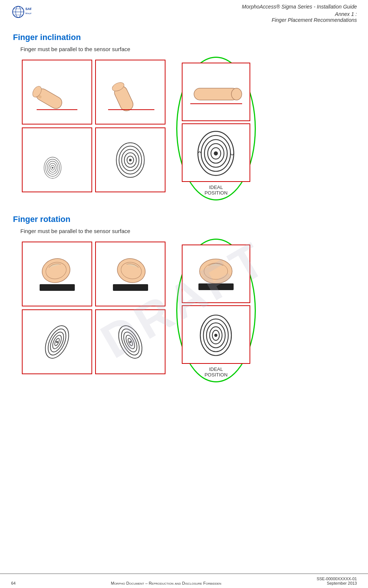 The width and height of the screenshot is (368, 588). Describe the element at coordinates (184, 13) in the screenshot. I see `page-header: SAFRAN Morpho MorphoAccess® Sigma Series…` at that location.